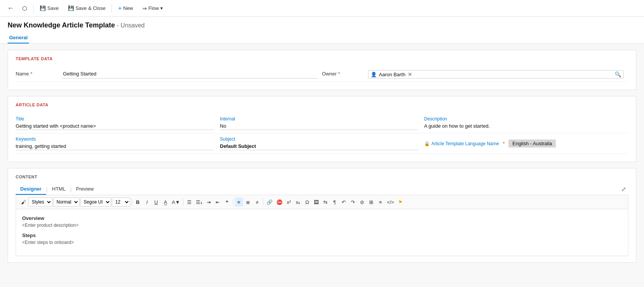 This screenshot has height=287, width=644. Describe the element at coordinates (532, 143) in the screenshot. I see `lang-value: English - Australia` at that location.